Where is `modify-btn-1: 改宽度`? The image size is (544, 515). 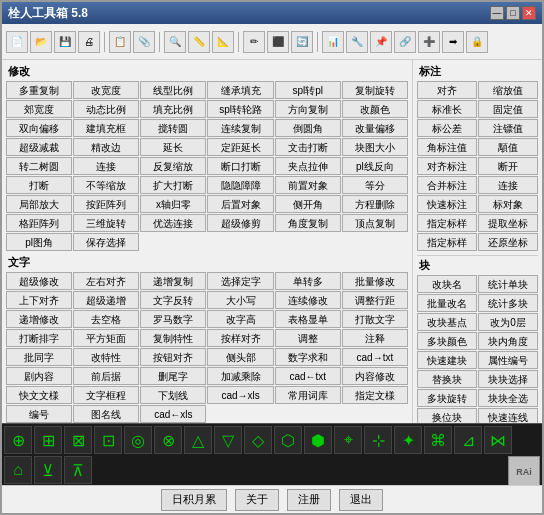 modify-btn-1: 改宽度 is located at coordinates (106, 90).